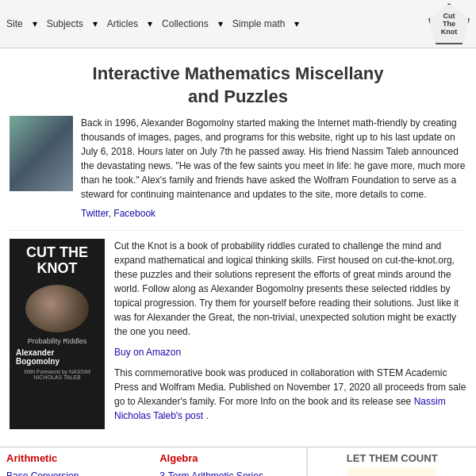 This screenshot has height=476, width=476. What do you see at coordinates (57, 374) in the screenshot?
I see `book-cover-foreword: With Foreword by NASSIM NICHOLAS TALEB` at bounding box center [57, 374].